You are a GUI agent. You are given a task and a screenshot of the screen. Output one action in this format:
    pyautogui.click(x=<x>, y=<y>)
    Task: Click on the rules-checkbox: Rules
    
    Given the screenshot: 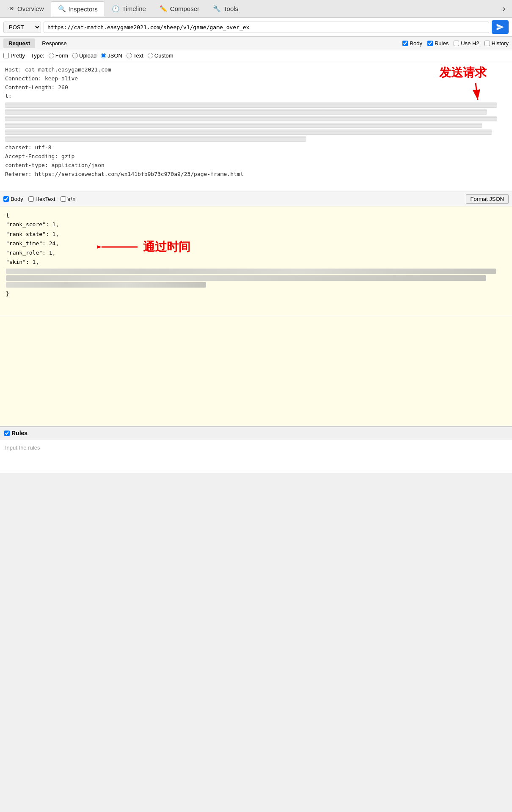 What is the action you would take?
    pyautogui.click(x=438, y=43)
    